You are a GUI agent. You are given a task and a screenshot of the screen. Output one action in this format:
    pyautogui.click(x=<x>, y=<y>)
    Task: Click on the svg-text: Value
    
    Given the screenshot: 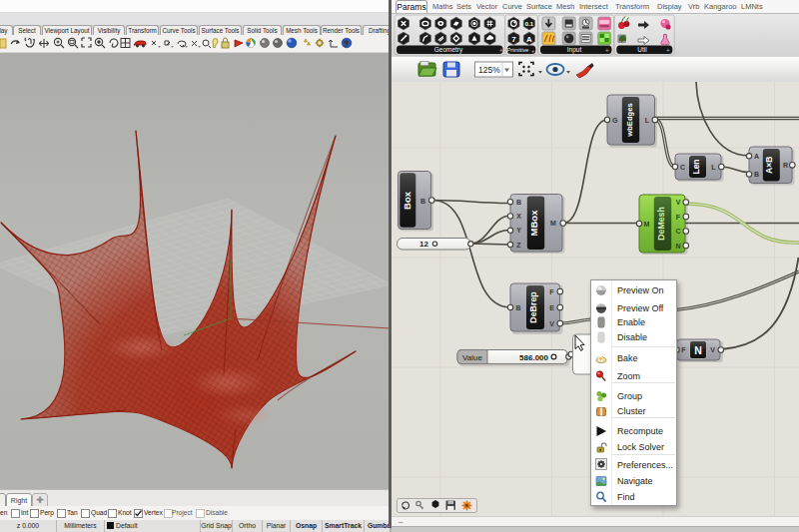 What is the action you would take?
    pyautogui.click(x=472, y=357)
    